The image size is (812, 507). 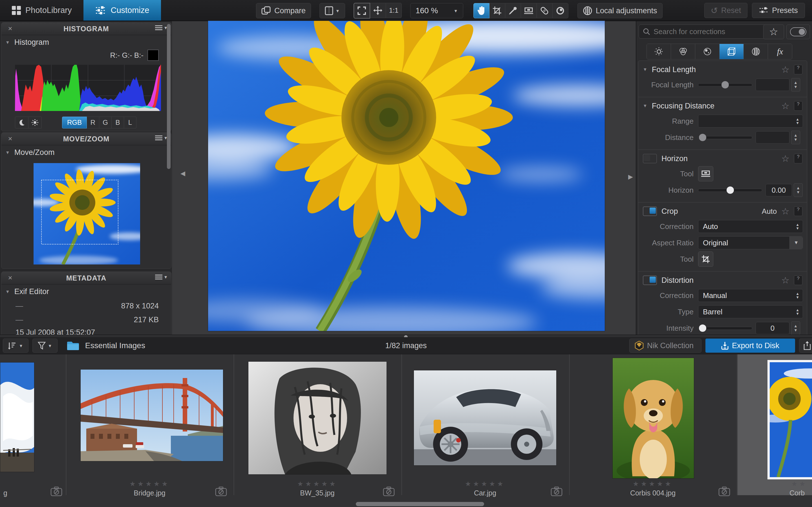 I want to click on crop-tool-button, so click(x=497, y=11).